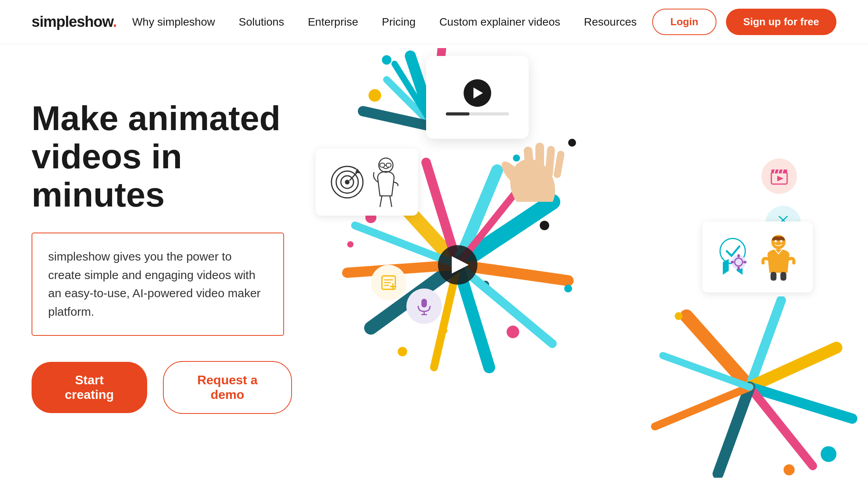 The width and height of the screenshot is (868, 486). I want to click on float-icon-video, so click(779, 176).